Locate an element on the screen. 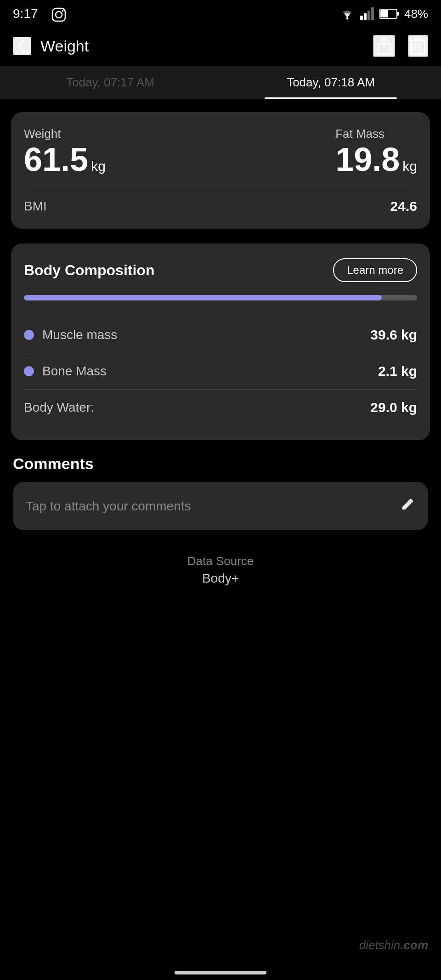 The image size is (441, 980). weight-card: Weight 61.5 kg Fat Mass 19.8 kg BMI 24.6 is located at coordinates (220, 170).